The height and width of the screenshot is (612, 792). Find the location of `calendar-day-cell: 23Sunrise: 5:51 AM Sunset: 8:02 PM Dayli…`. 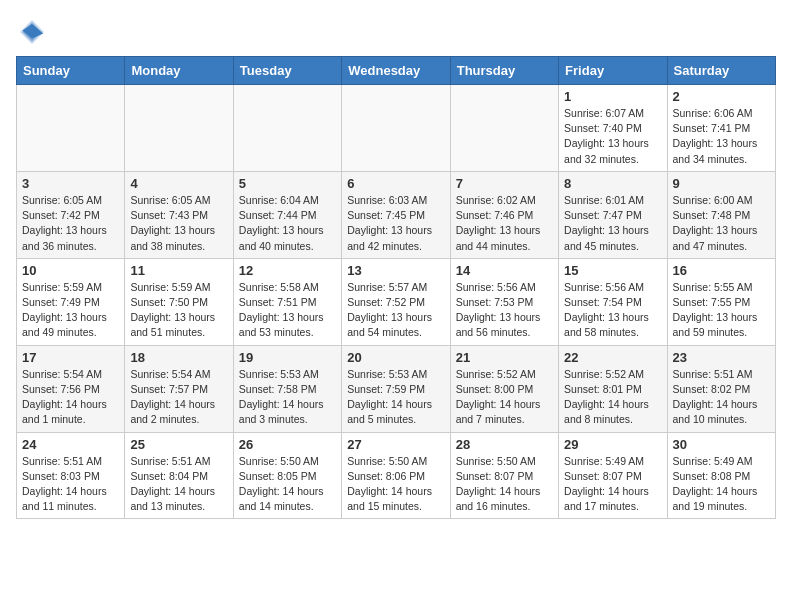

calendar-day-cell: 23Sunrise: 5:51 AM Sunset: 8:02 PM Dayli… is located at coordinates (721, 388).